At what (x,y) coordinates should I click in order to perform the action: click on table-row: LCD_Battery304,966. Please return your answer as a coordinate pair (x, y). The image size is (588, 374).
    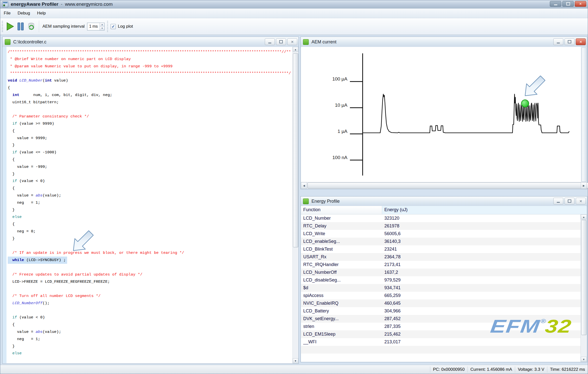
    Looking at the image, I should click on (441, 311).